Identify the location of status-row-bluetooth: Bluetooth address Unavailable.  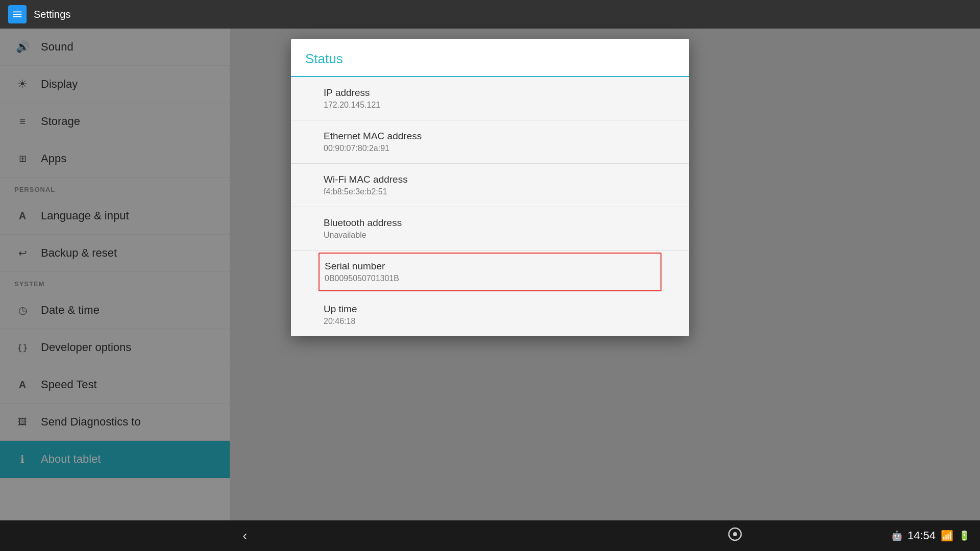
(490, 229).